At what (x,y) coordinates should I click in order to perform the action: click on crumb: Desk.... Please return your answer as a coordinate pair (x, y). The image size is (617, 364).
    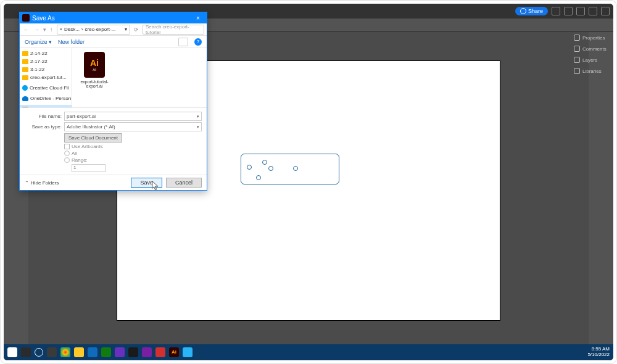
    Looking at the image, I should click on (72, 30).